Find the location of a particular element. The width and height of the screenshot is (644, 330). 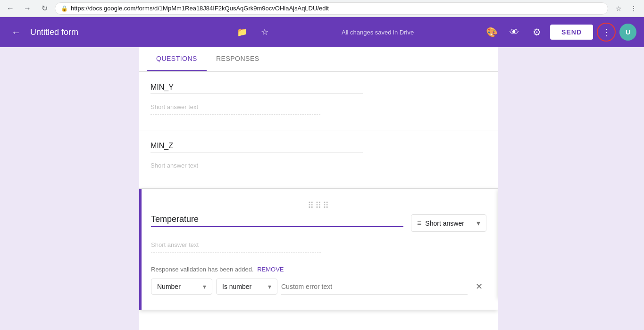

question-title-min-z: MIN_Z is located at coordinates (257, 147).